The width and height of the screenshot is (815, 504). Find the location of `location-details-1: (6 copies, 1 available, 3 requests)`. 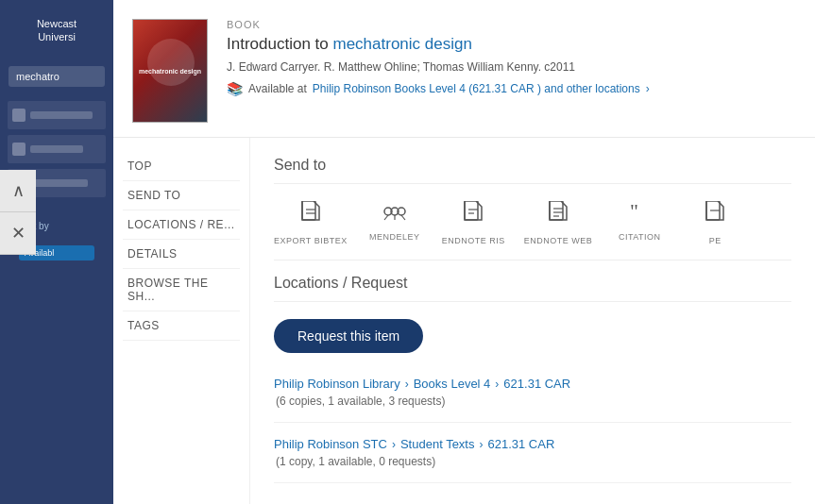

location-details-1: (6 copies, 1 available, 3 requests) is located at coordinates (533, 401).